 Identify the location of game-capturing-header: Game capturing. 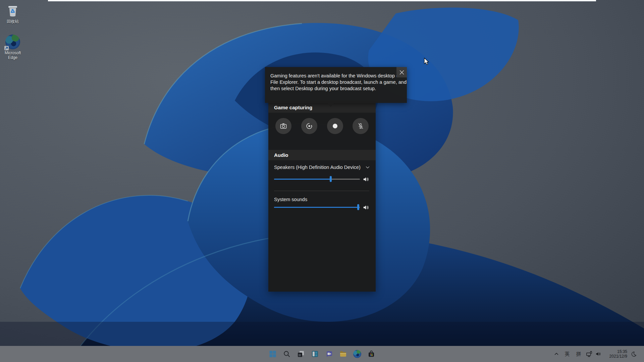
(322, 107).